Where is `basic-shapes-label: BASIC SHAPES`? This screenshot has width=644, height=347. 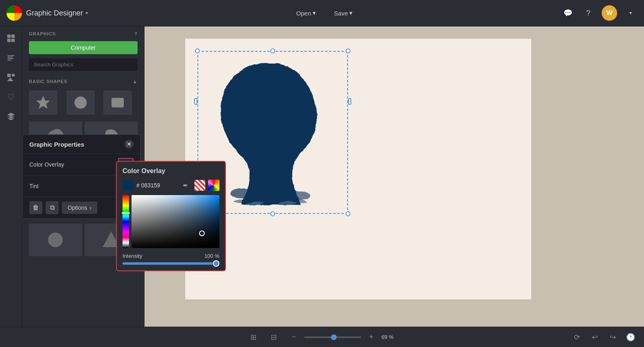 basic-shapes-label: BASIC SHAPES is located at coordinates (48, 81).